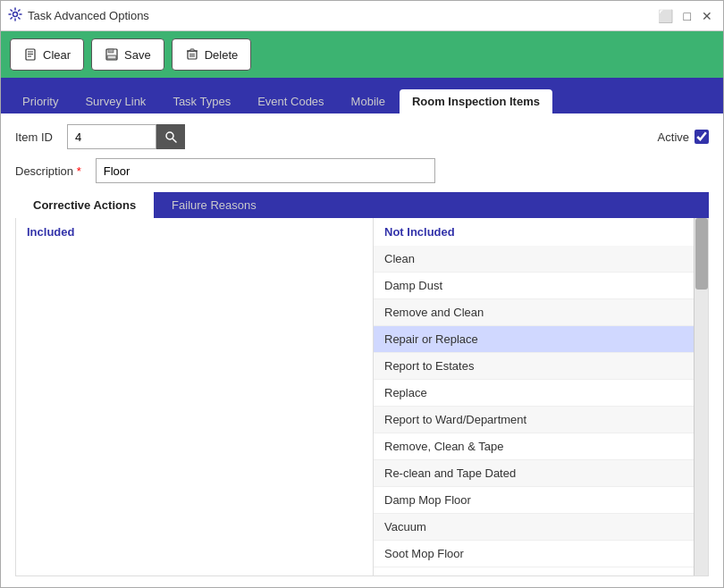 This screenshot has width=724, height=588. Describe the element at coordinates (534, 259) in the screenshot. I see `list-item: Clean` at that location.